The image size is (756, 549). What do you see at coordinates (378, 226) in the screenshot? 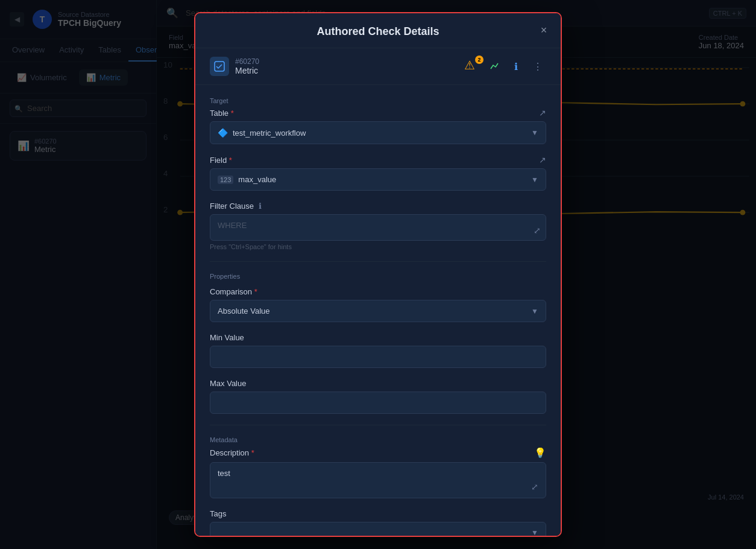
I see `filter-field-group: Filter Clause ℹ WHERE ⤢ Press "Ctrl+Spac…` at bounding box center [378, 226].